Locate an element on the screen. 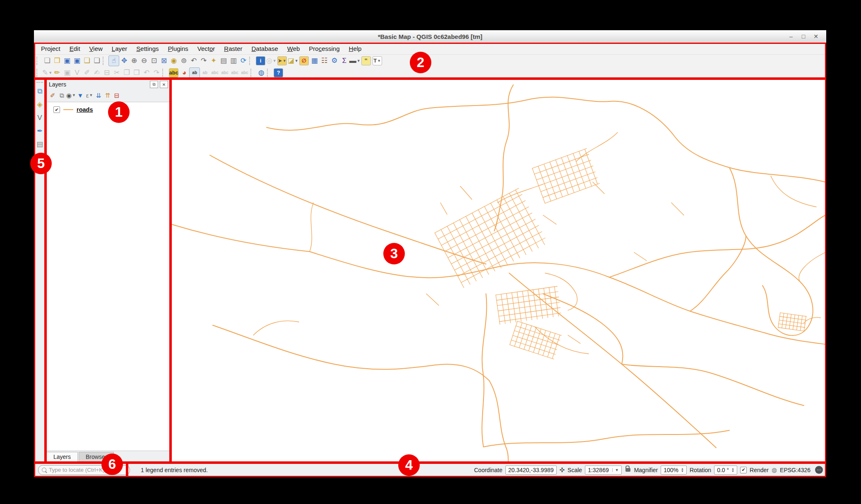 The width and height of the screenshot is (861, 504). menu-settings: Settings is located at coordinates (147, 49).